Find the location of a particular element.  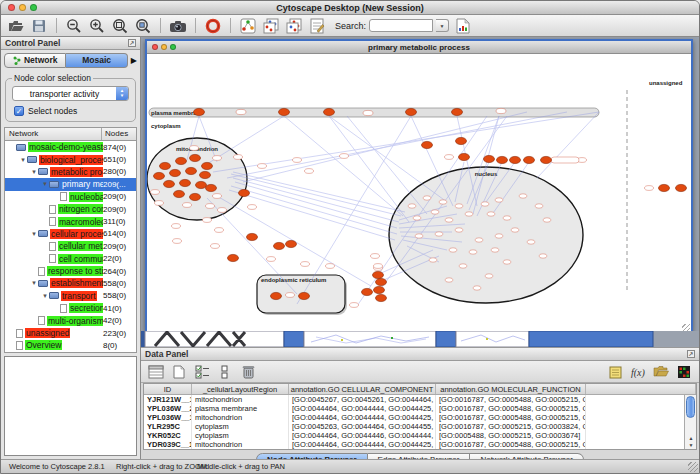

table-row: YPL036W__1 mitochondrion [GO:0044464, GO… is located at coordinates (420, 418).